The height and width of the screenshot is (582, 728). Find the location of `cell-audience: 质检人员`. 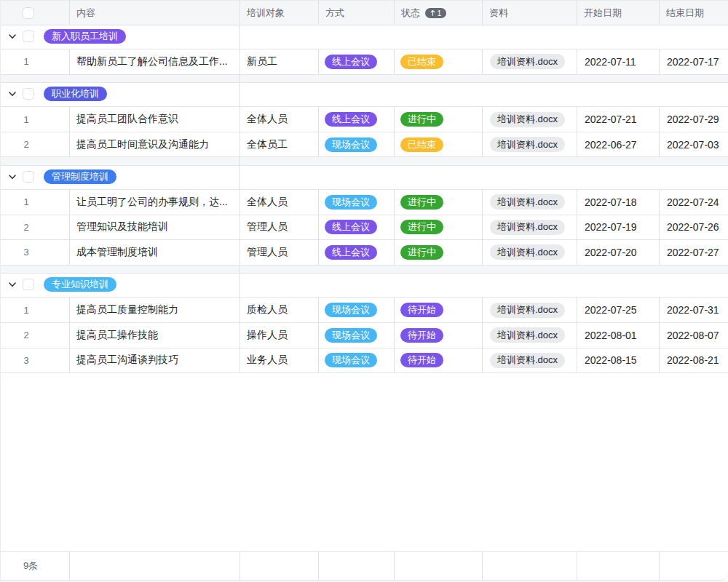

cell-audience: 质检人员 is located at coordinates (280, 310).